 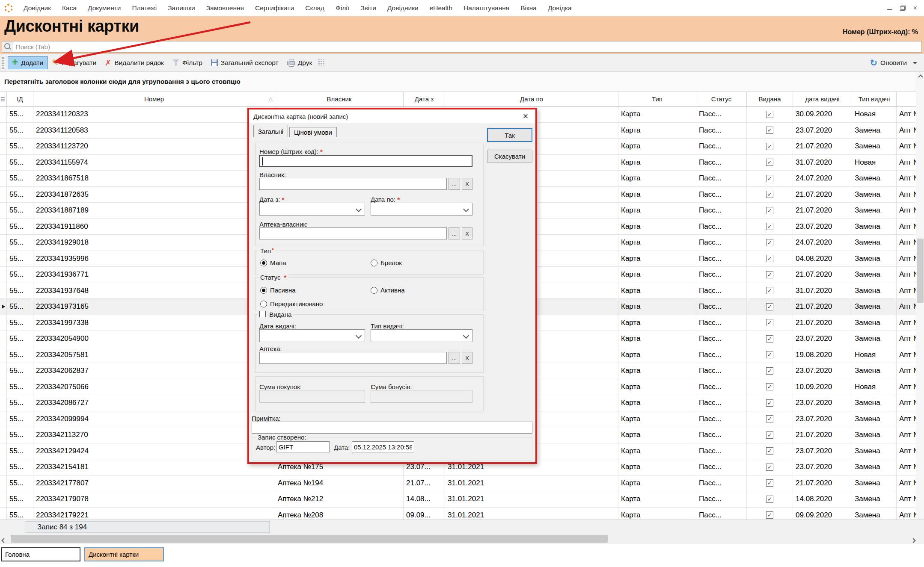 I want to click on chevron-down-icon, so click(x=915, y=64).